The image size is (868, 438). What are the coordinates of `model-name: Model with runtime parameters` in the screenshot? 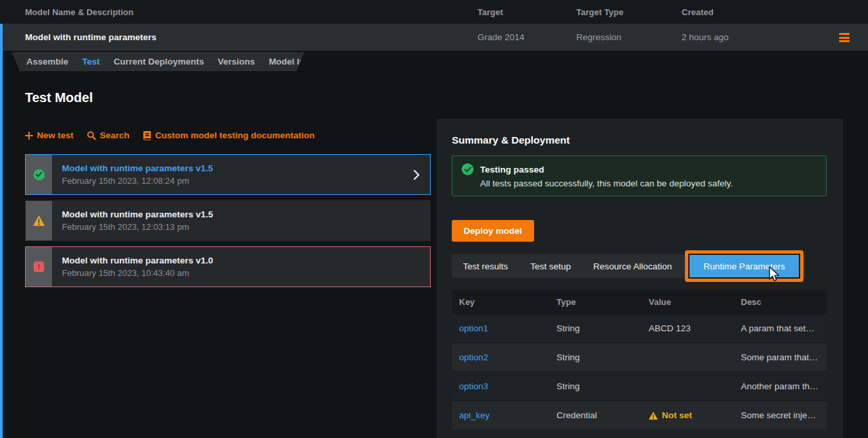 It's located at (238, 37).